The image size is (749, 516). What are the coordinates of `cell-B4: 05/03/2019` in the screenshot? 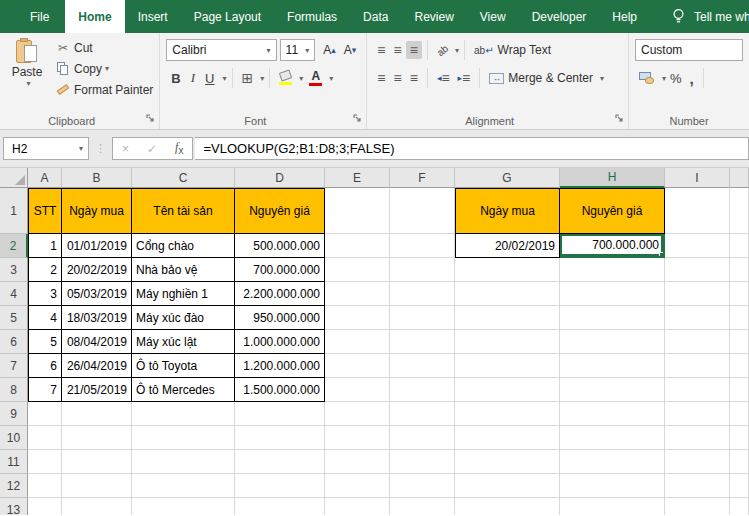 It's located at (97, 294).